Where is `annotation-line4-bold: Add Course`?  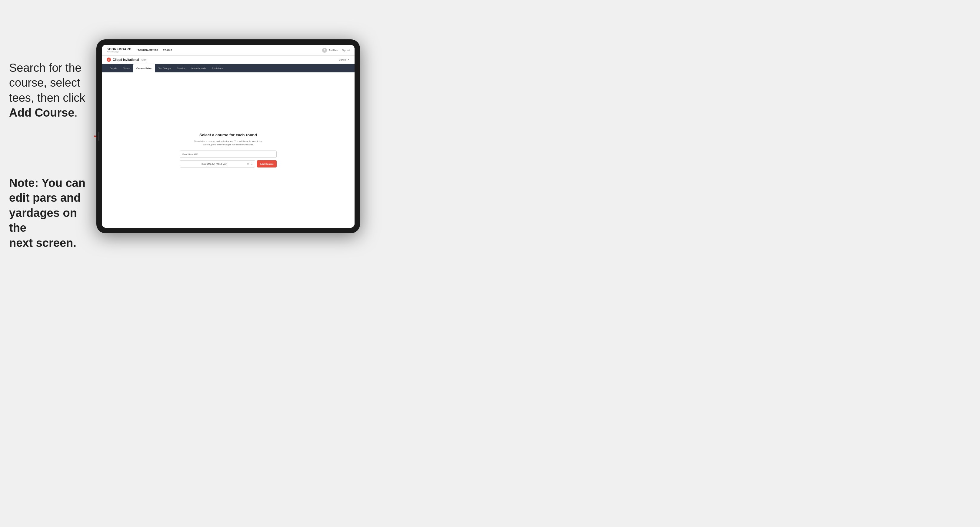 annotation-line4-bold: Add Course is located at coordinates (42, 113).